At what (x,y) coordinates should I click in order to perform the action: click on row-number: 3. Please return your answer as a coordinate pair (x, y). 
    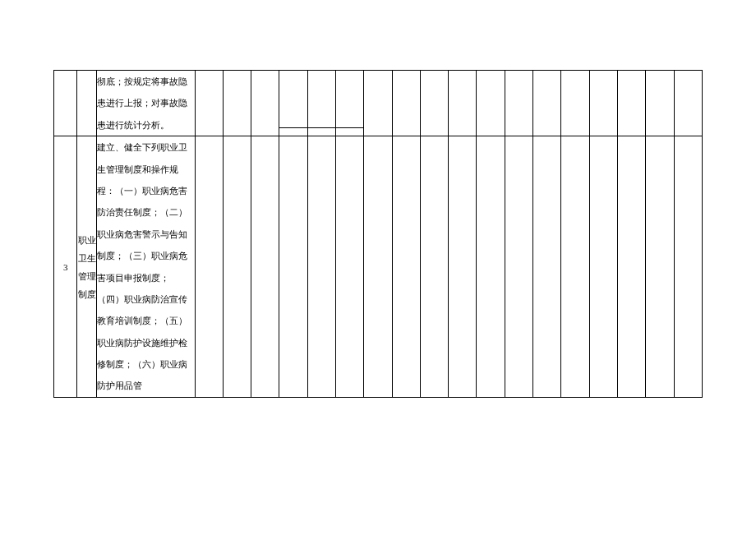
    Looking at the image, I should click on (66, 267).